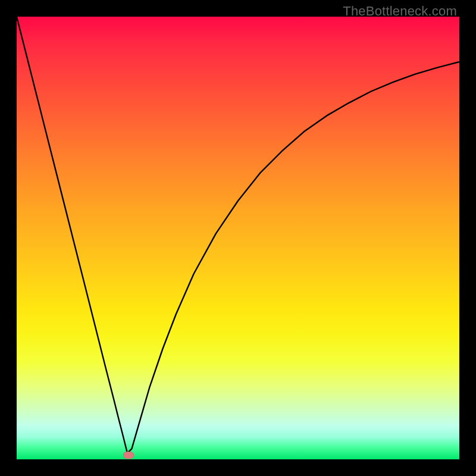 The height and width of the screenshot is (476, 476). What do you see at coordinates (400, 11) in the screenshot?
I see `watermark-text: TheBottleneck.com` at bounding box center [400, 11].